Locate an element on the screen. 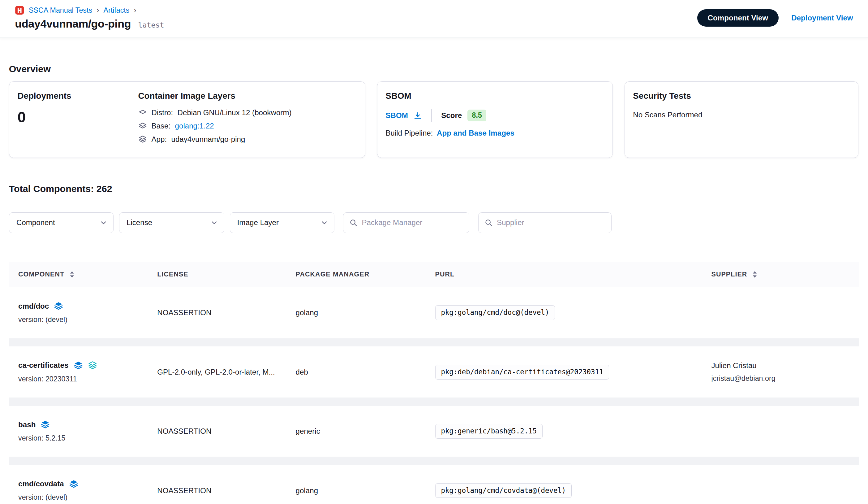  build-pipeline-link: App and Base Images is located at coordinates (475, 133).